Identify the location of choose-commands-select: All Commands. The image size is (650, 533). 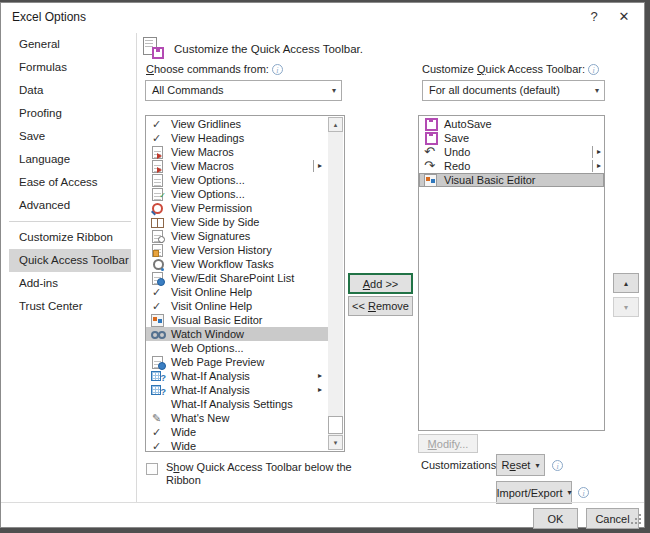
(244, 90).